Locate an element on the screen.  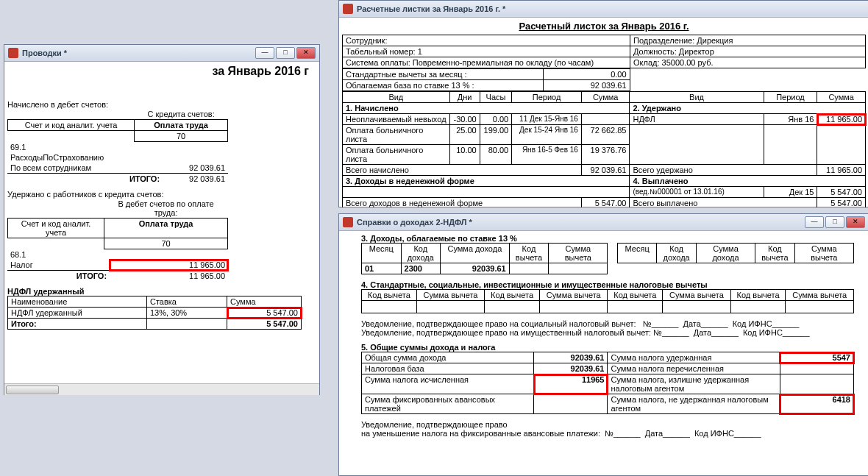
val-5547-ndfl: 5 547.00 is located at coordinates (265, 313).